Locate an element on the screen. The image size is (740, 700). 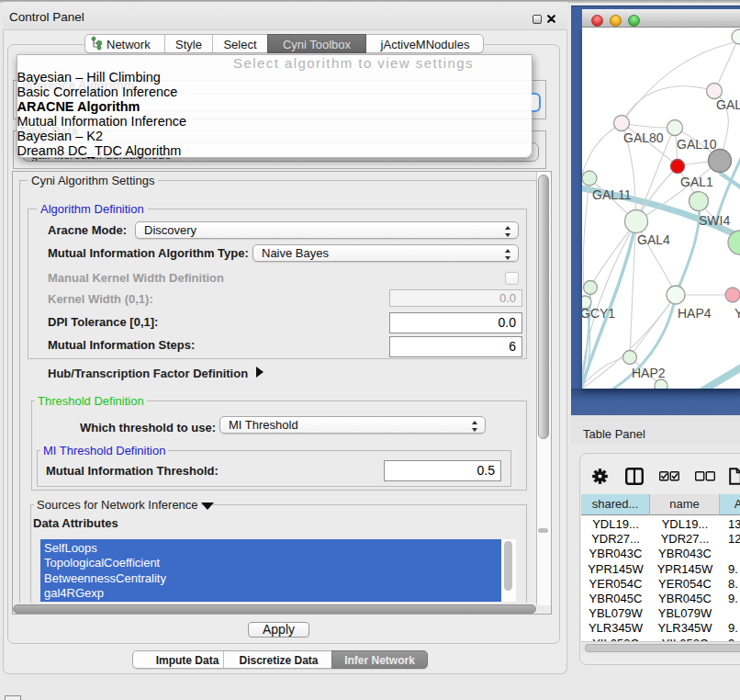
svg-text: HAP4 is located at coordinates (694, 313).